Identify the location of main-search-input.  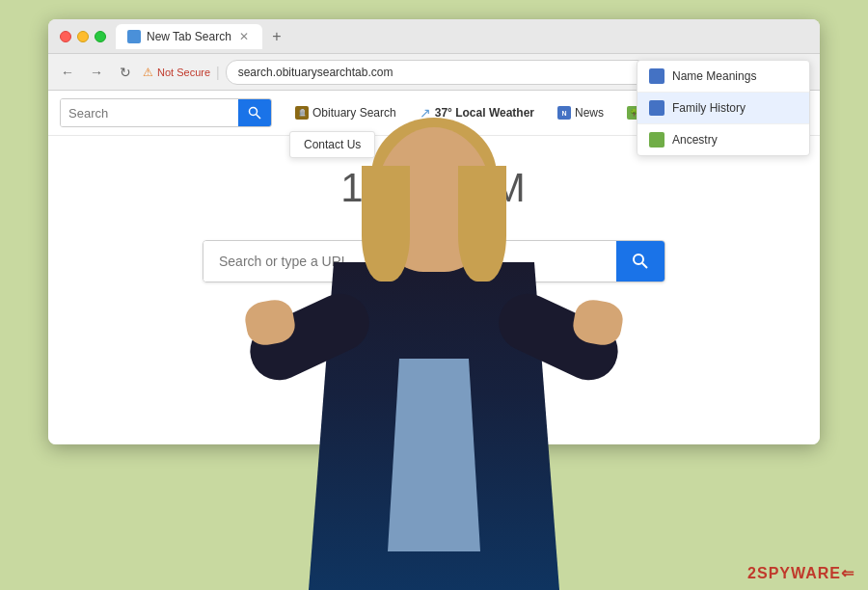
(410, 261).